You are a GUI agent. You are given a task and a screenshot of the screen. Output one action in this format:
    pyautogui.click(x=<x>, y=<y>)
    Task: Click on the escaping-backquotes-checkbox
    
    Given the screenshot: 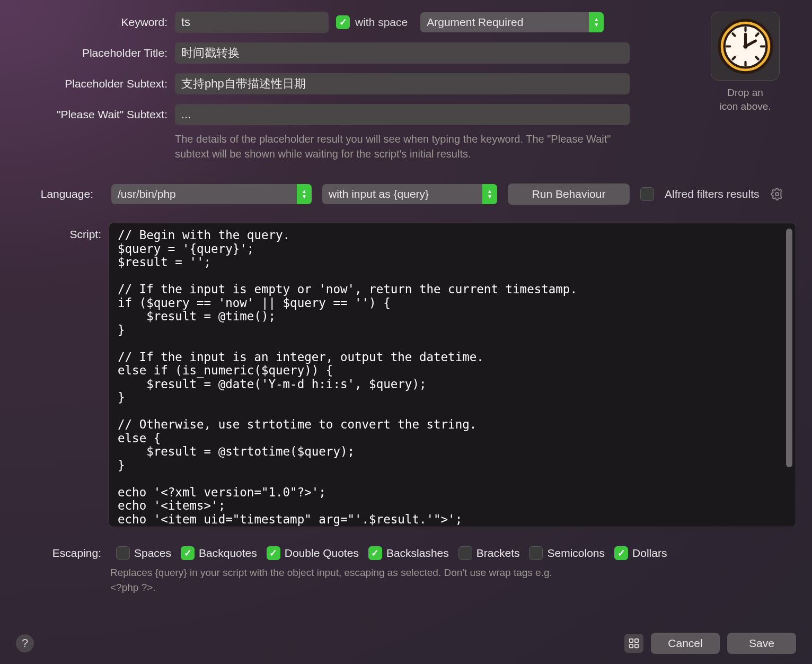 What is the action you would take?
    pyautogui.click(x=188, y=553)
    